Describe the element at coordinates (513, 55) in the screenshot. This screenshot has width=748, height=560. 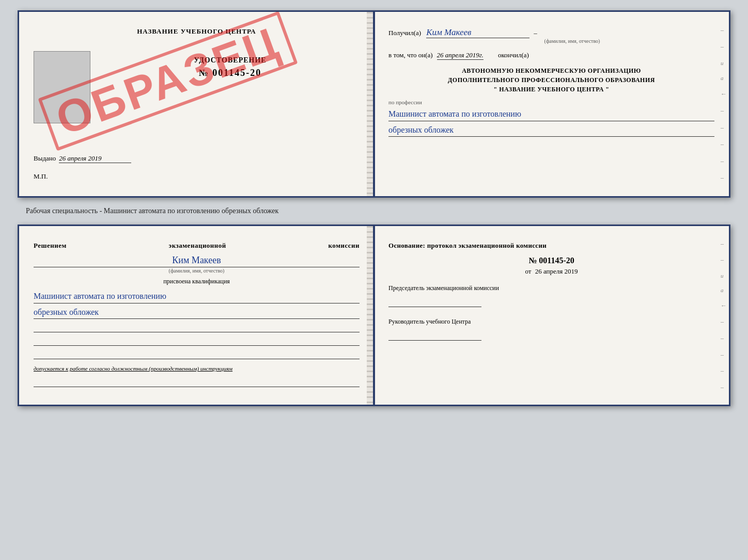
I see `finished-label: окончил(а)` at that location.